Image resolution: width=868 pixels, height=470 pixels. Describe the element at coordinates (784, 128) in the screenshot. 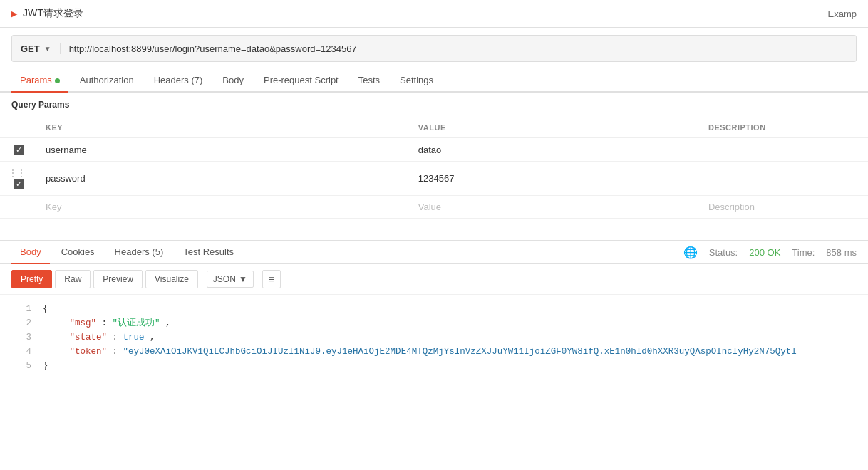

I see `col-header-description: DESCRIPTION` at that location.